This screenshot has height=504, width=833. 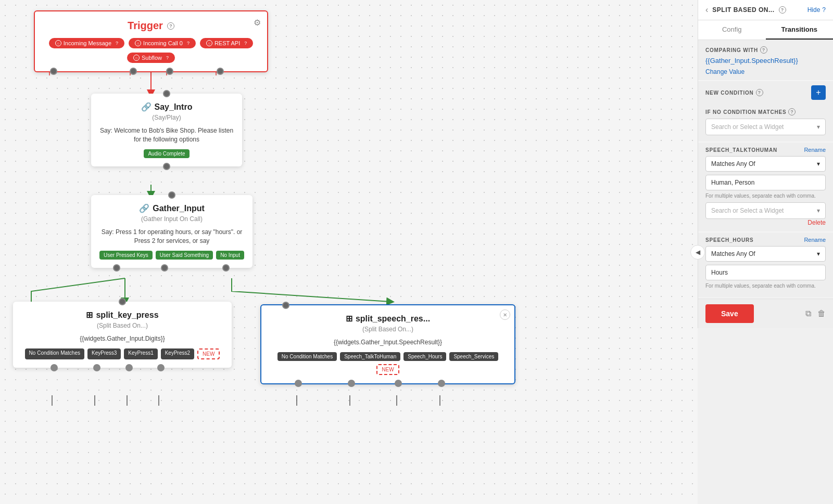 I want to click on trigger-badge-rest-api: ○ REST API ?, so click(x=226, y=43).